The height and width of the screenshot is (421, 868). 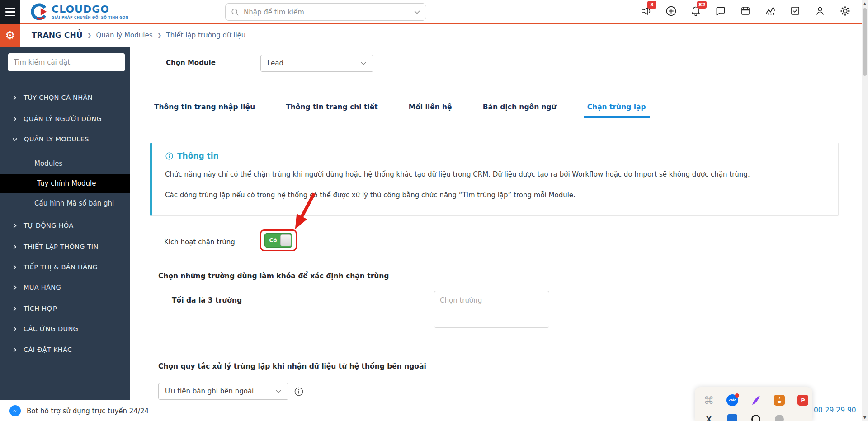 I want to click on java-app-icon, so click(x=779, y=400).